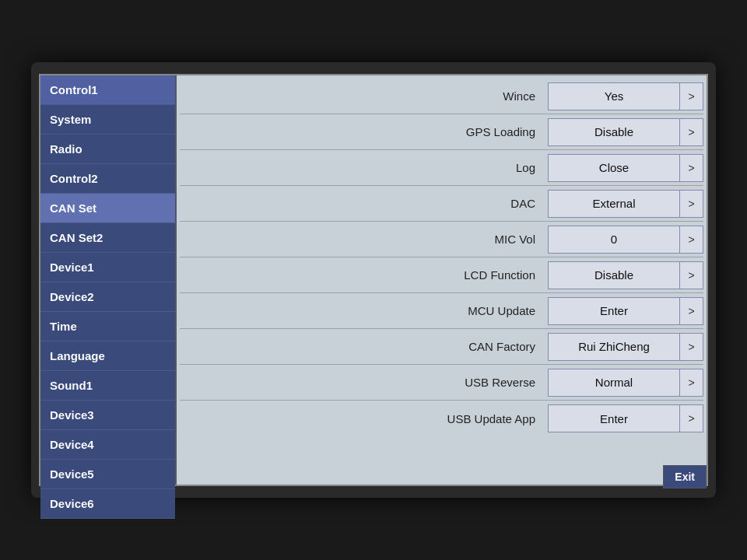  I want to click on sidebar: Control1SystemRadioControl2CAN SetCAN Se…, so click(109, 280).